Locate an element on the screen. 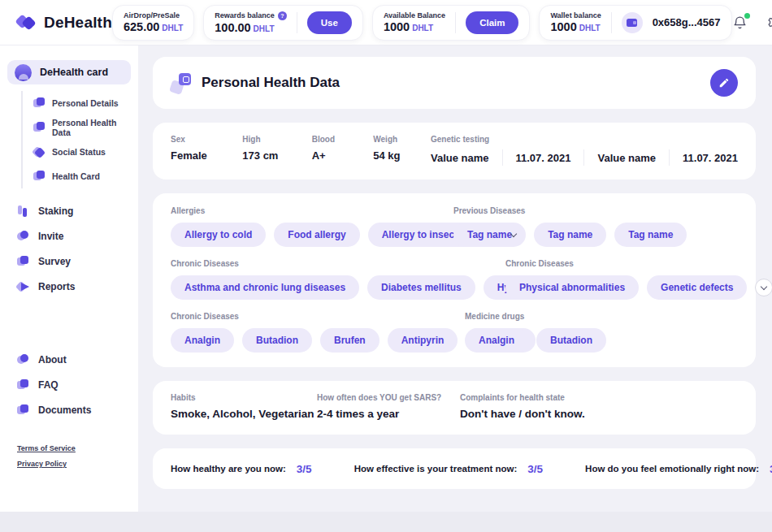  privacy-policy-link: Privacy Policy is located at coordinates (74, 464).